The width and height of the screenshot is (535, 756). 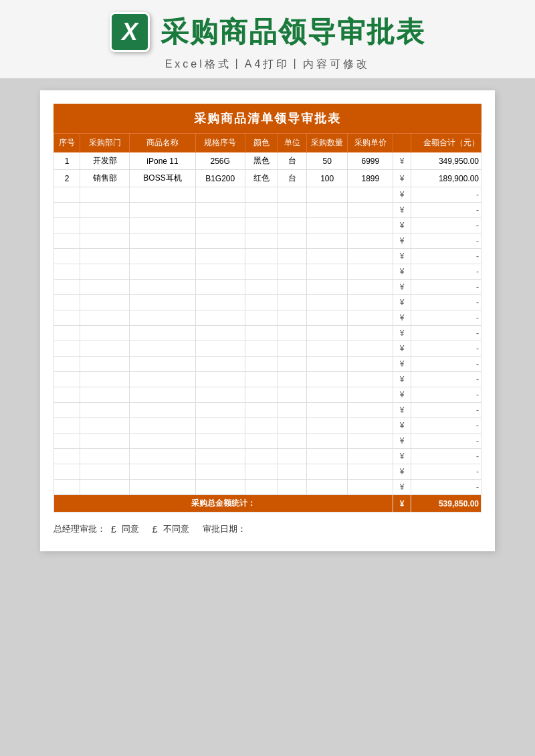 I want to click on agree-label: 同意, so click(x=130, y=529).